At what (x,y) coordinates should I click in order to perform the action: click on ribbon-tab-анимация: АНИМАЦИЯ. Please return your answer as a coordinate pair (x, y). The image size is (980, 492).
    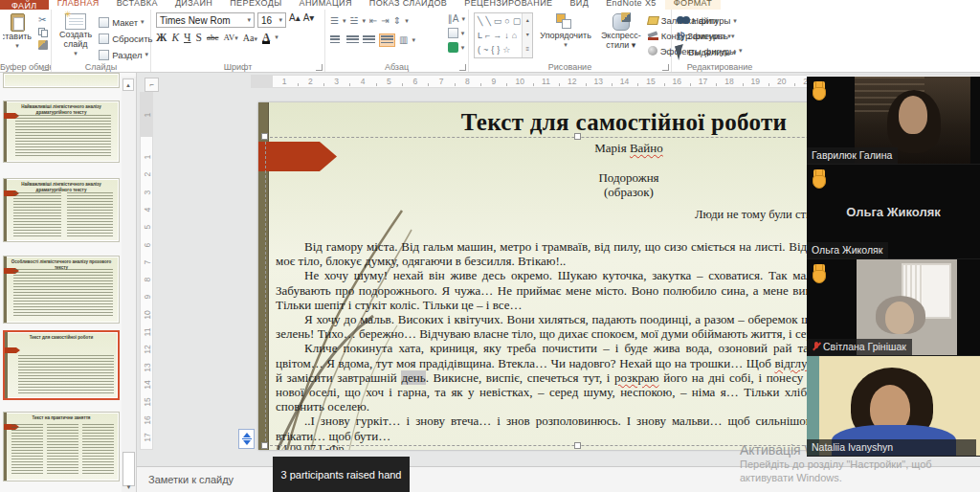
    Looking at the image, I should click on (325, 5).